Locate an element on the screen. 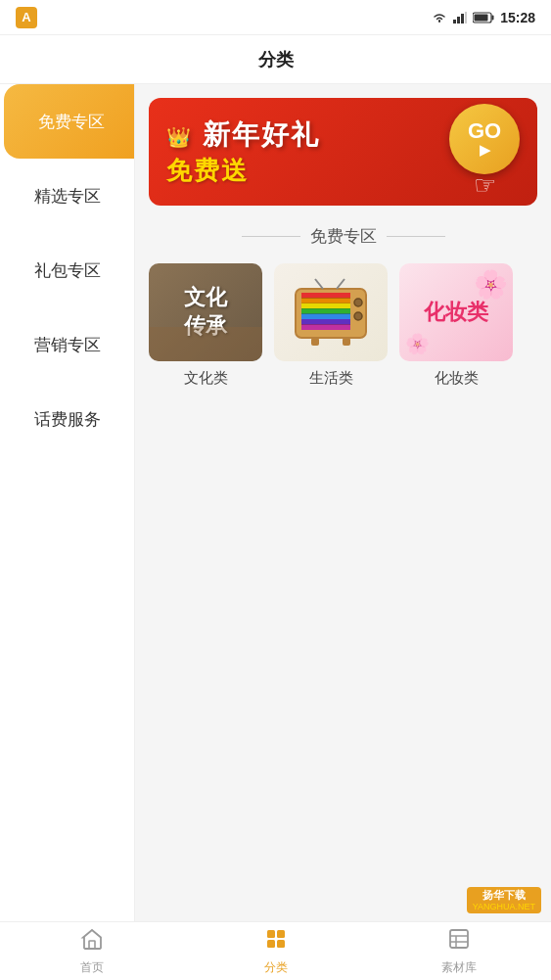  nav-label-material: 素材库 is located at coordinates (459, 967).